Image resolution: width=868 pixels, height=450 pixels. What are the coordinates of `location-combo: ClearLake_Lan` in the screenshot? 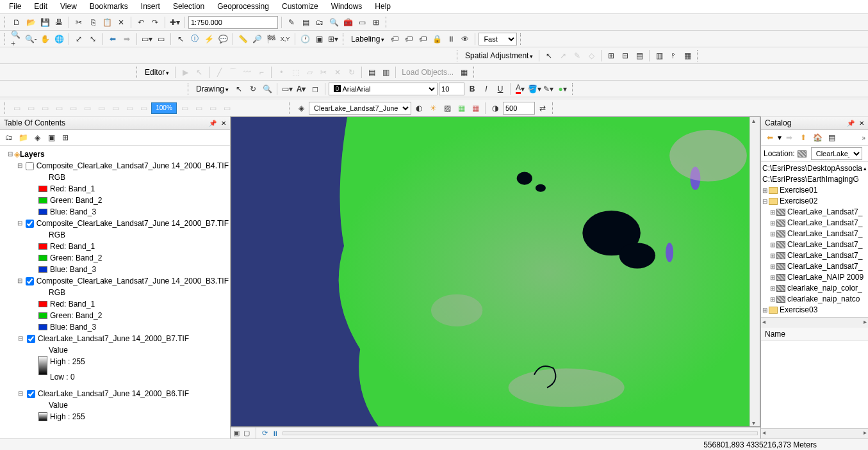 It's located at (837, 154).